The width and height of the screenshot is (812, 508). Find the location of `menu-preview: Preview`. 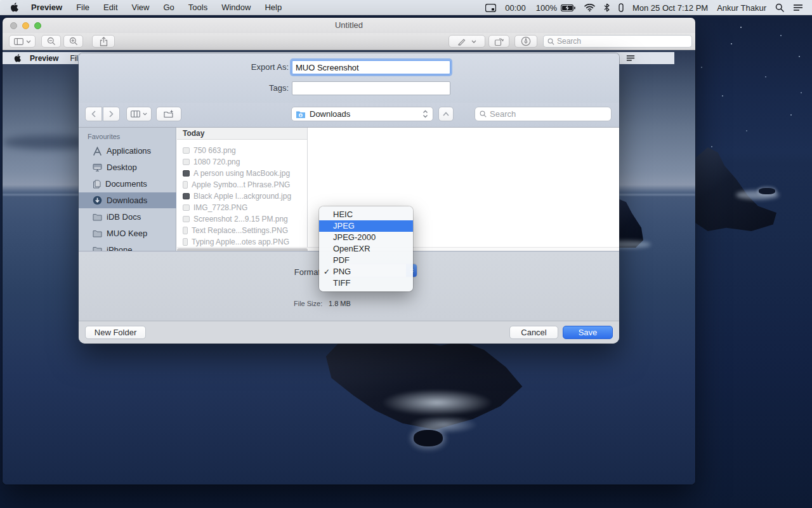

menu-preview: Preview is located at coordinates (47, 8).